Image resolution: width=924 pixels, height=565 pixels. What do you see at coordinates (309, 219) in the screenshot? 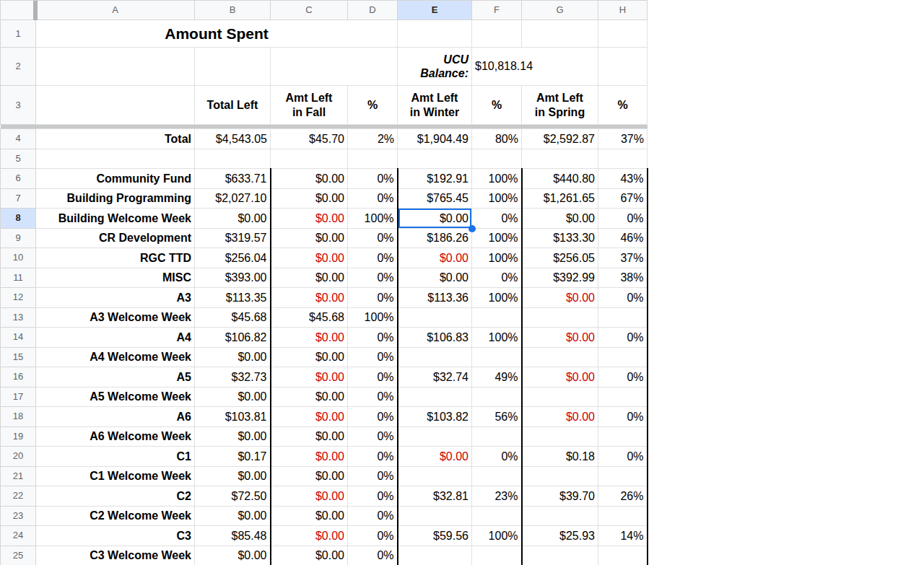
I see `cell-C8: $0.00` at bounding box center [309, 219].